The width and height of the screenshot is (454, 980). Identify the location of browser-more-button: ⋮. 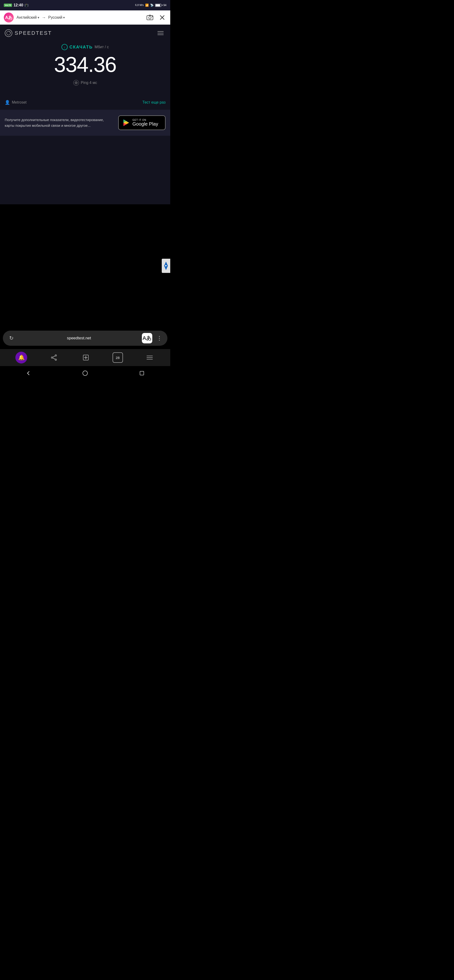
(159, 338).